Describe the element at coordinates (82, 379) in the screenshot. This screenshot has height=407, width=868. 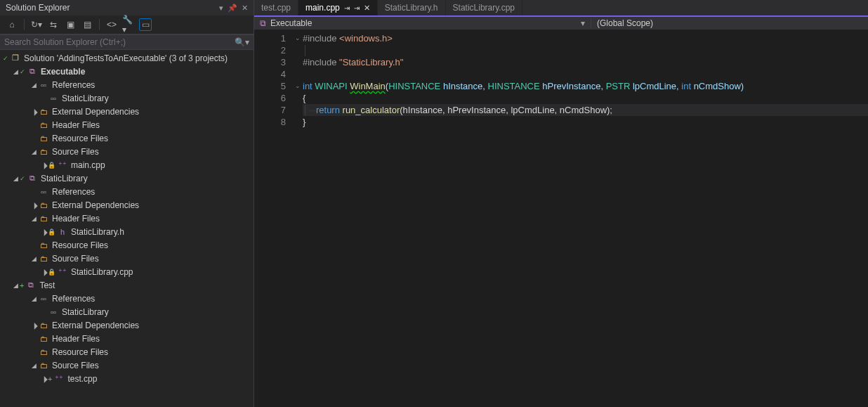
I see `tree-label: test.cpp` at that location.